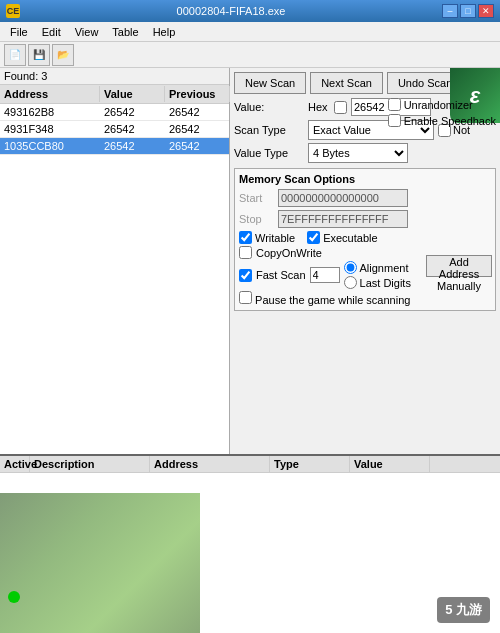 This screenshot has height=633, width=500. I want to click on scan-type-label: Scan Type, so click(269, 130).